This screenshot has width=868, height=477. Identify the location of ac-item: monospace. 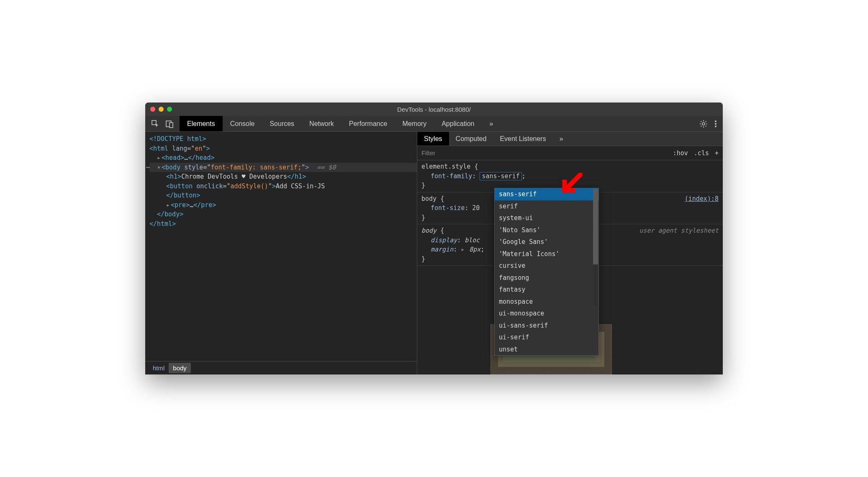
(547, 302).